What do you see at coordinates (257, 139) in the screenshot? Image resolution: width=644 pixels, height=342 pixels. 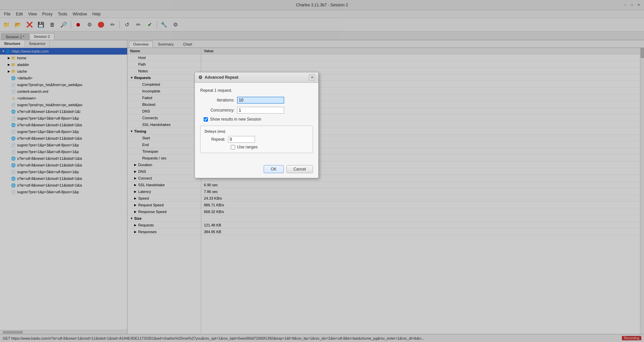 I see `delays-section: Delays (ms) Repeat: Use ranges` at bounding box center [257, 139].